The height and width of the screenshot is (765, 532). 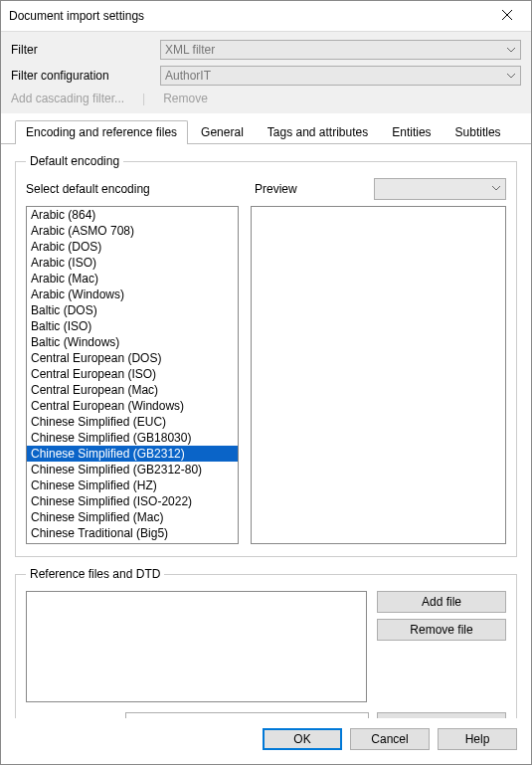 What do you see at coordinates (132, 215) in the screenshot?
I see `encoding-option: Arabic (864)` at bounding box center [132, 215].